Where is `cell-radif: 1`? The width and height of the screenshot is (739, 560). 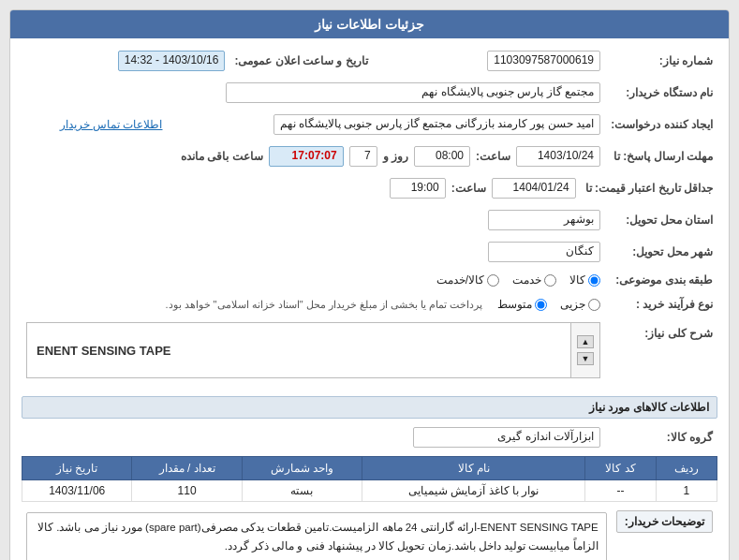
cell-radif: 1 is located at coordinates (687, 491).